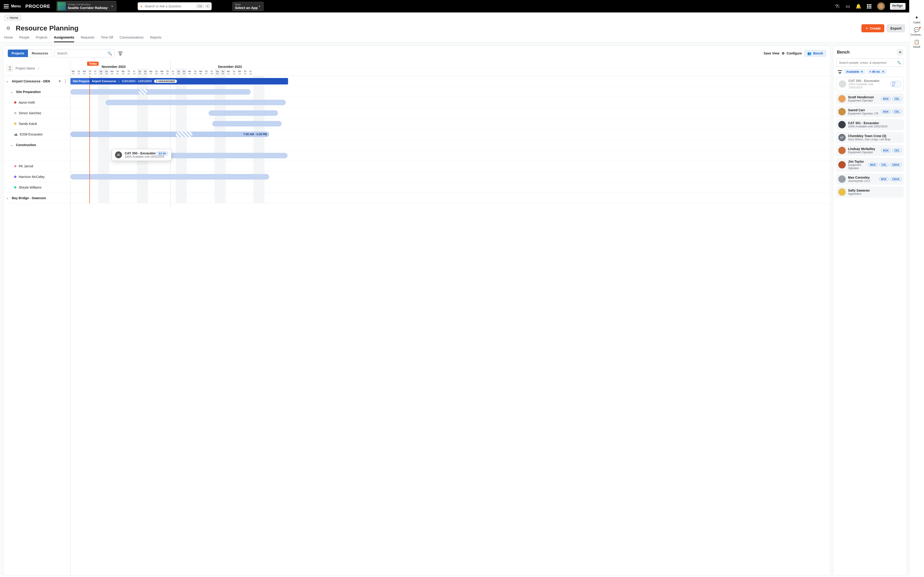 Image resolution: width=924 pixels, height=577 pixels. What do you see at coordinates (37, 145) in the screenshot?
I see `tree-row: ⌄Construction` at bounding box center [37, 145].